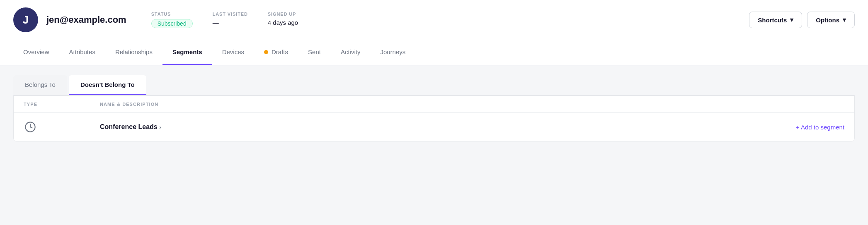 This screenshot has width=868, height=225. What do you see at coordinates (26, 20) in the screenshot?
I see `avatar: J` at bounding box center [26, 20].